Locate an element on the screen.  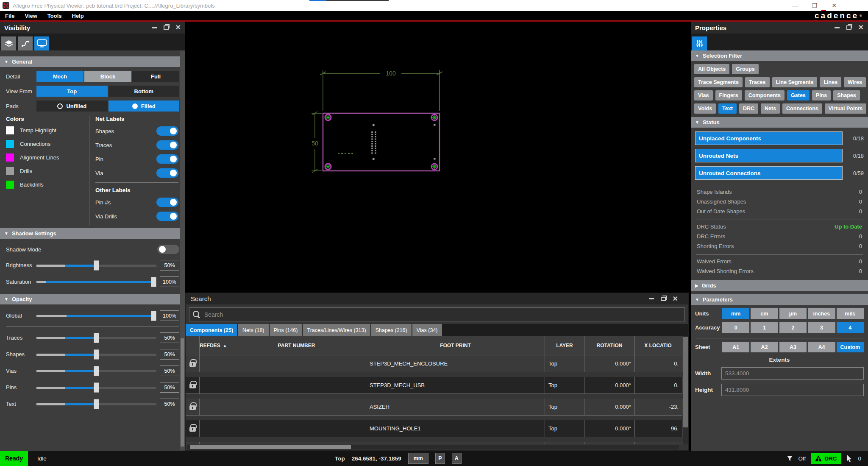
table-row: MOUNTING_HOLE1 Top 0.000° 4. is located at coordinates (434, 443).